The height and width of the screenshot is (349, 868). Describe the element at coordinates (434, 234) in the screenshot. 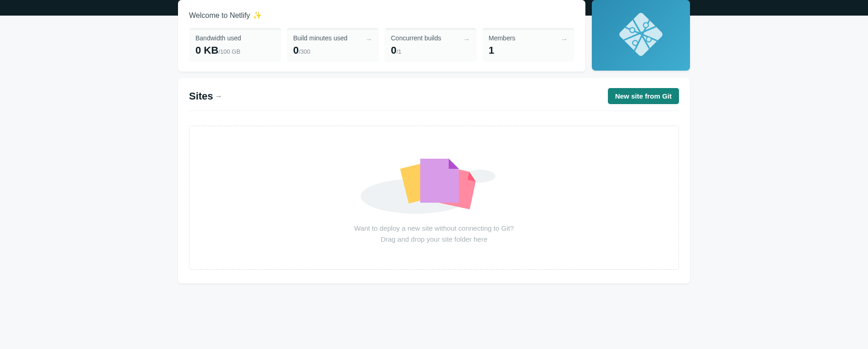

I see `dropzone-text: Want to deploy a new site without connec…` at that location.